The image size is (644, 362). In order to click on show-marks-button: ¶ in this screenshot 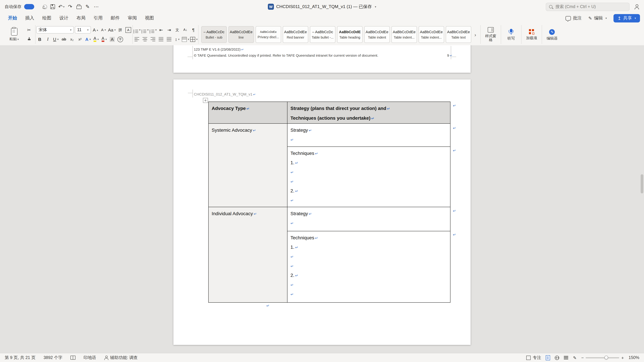, I will do `click(194, 30)`.